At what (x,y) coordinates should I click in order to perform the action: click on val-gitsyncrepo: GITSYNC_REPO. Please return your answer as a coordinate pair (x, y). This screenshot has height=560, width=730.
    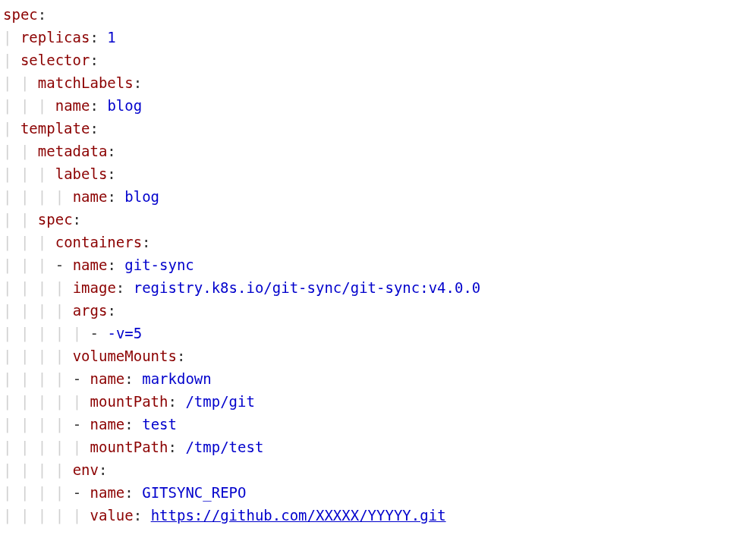
    Looking at the image, I should click on (194, 492).